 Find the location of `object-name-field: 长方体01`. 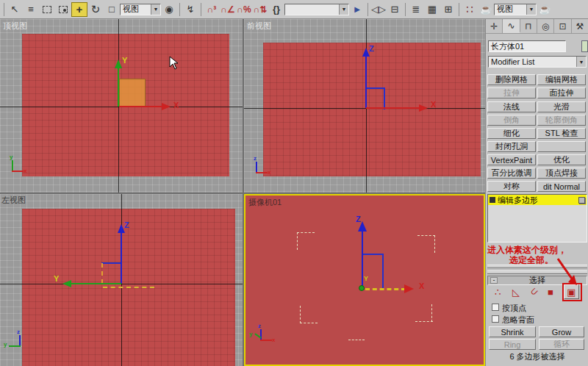

object-name-field: 长方体01 is located at coordinates (527, 46).